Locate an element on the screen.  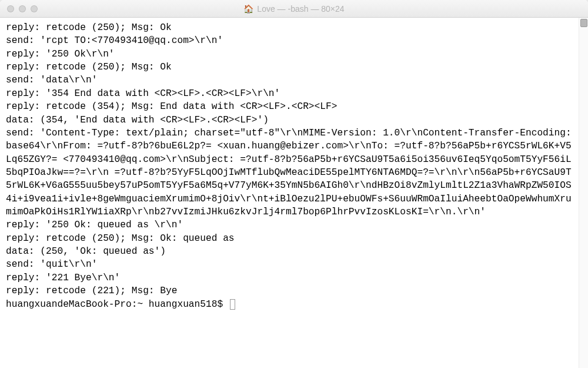
scrollbar-track is located at coordinates (583, 193).